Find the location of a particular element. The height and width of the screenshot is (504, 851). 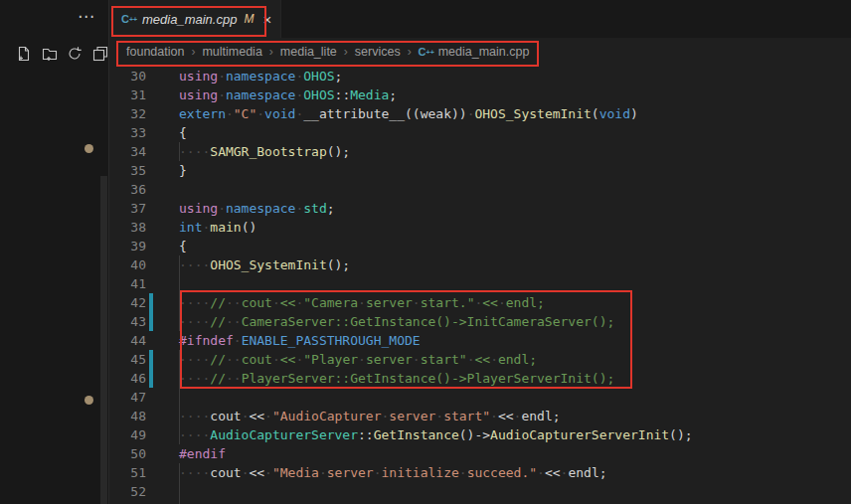

line-number: 32 is located at coordinates (128, 113).